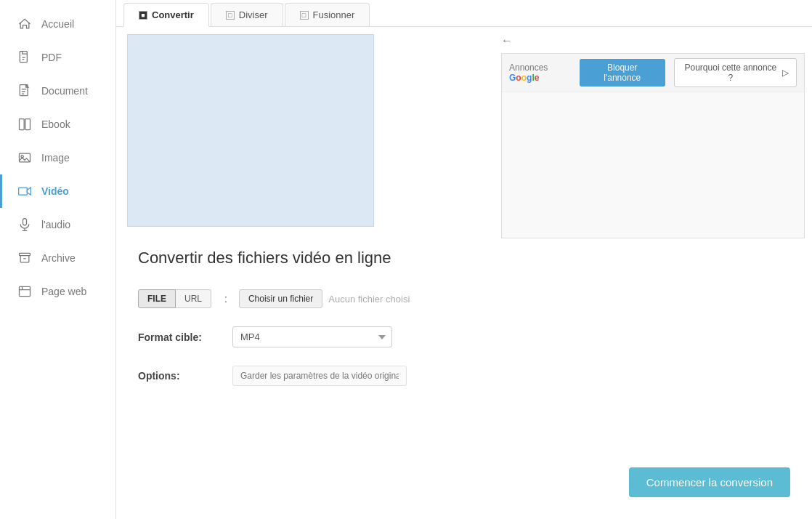 Image resolution: width=812 pixels, height=519 pixels. I want to click on format-label: Format cible:, so click(185, 337).